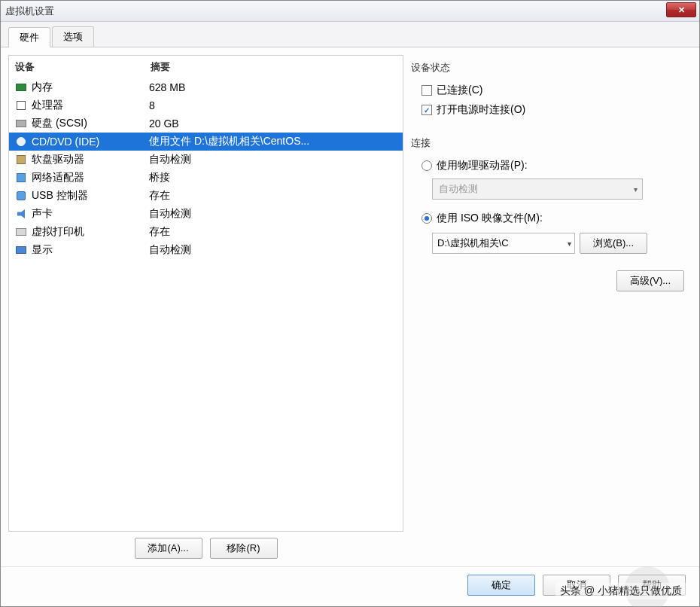 This screenshot has width=700, height=607. What do you see at coordinates (21, 160) in the screenshot?
I see `floppy-icon` at bounding box center [21, 160].